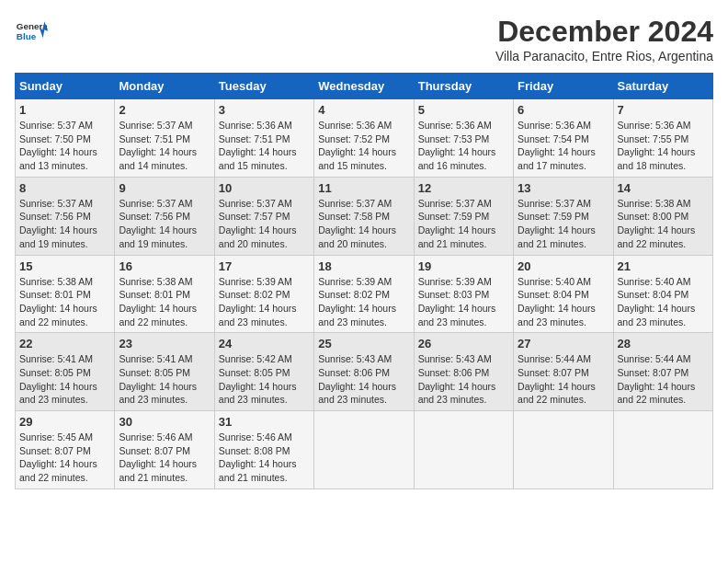  What do you see at coordinates (264, 138) in the screenshot?
I see `calendar-cell: 3Sunrise: 5:36 AM Sunset: 7:51 PM Daylig…` at bounding box center [264, 138].